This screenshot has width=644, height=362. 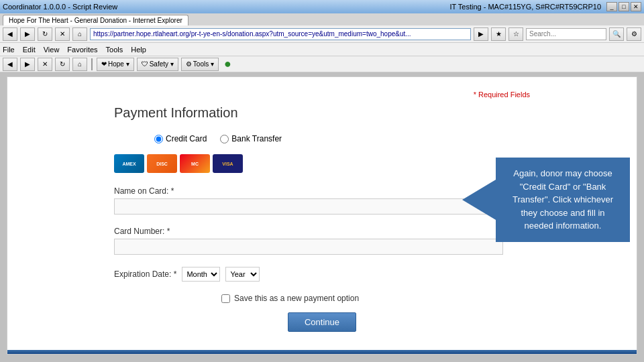 What do you see at coordinates (80, 64) in the screenshot?
I see `toolbar-home: ⌂` at bounding box center [80, 64].